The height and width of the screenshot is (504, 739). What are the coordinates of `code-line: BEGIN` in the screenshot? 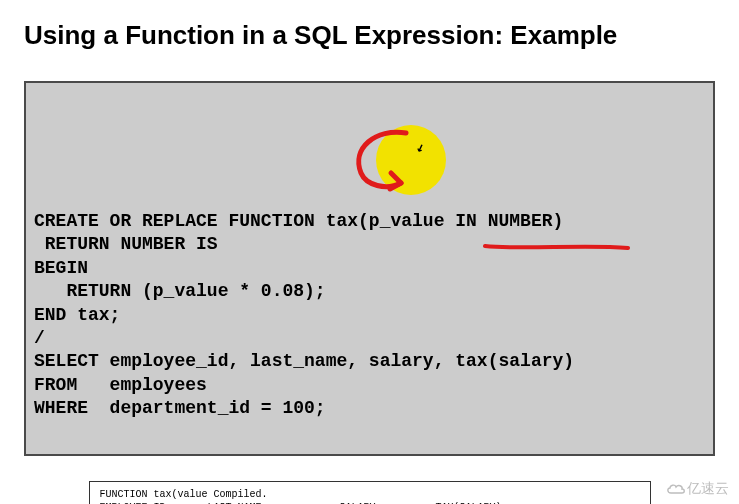 It's located at (61, 268).